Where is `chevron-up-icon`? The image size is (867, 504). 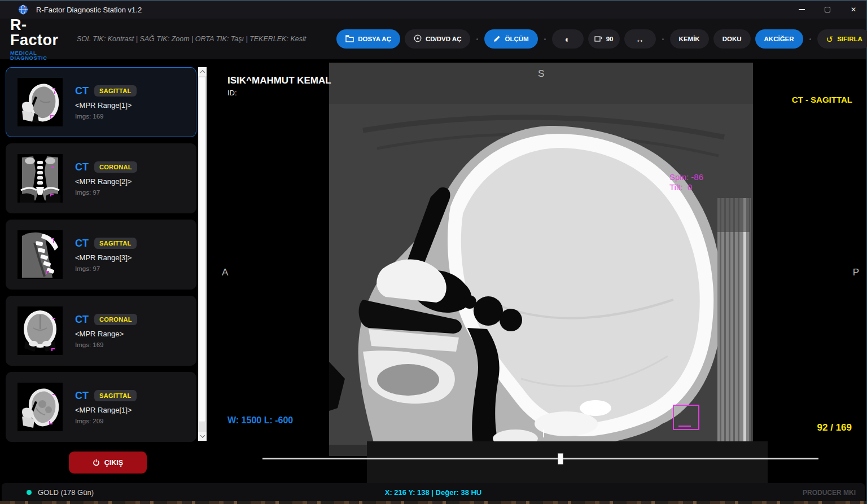 chevron-up-icon is located at coordinates (202, 72).